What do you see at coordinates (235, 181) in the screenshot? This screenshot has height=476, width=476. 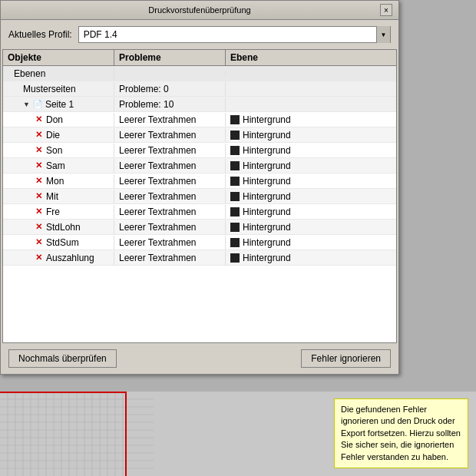 I see `color-square-mon` at bounding box center [235, 181].